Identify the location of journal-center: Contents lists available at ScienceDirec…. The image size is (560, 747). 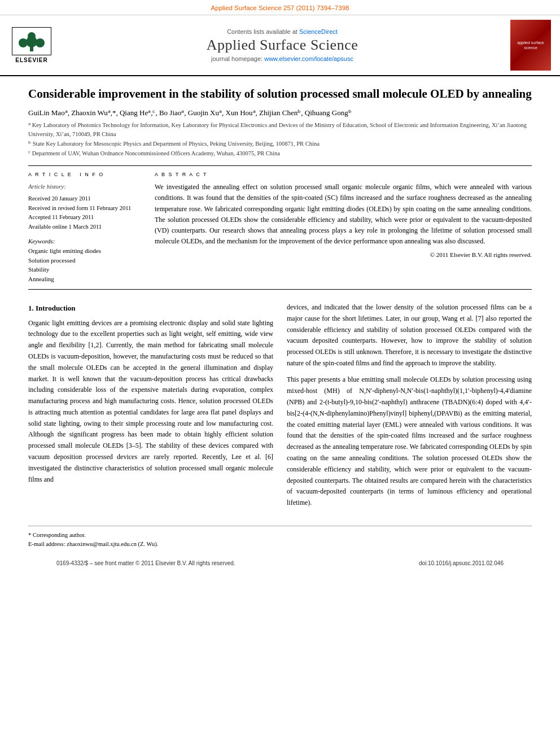
(282, 45).